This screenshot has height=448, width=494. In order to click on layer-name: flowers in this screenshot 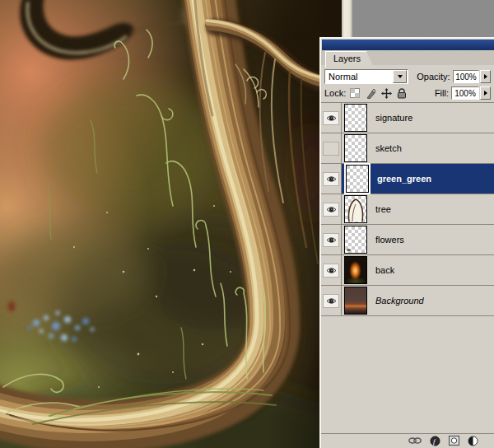, I will do `click(390, 240)`.